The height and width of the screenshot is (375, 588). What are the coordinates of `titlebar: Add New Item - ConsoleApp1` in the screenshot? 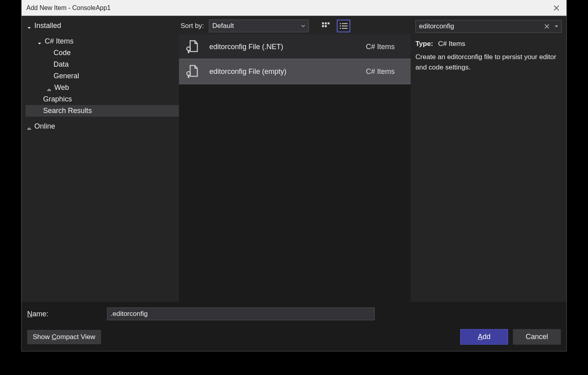 It's located at (294, 8).